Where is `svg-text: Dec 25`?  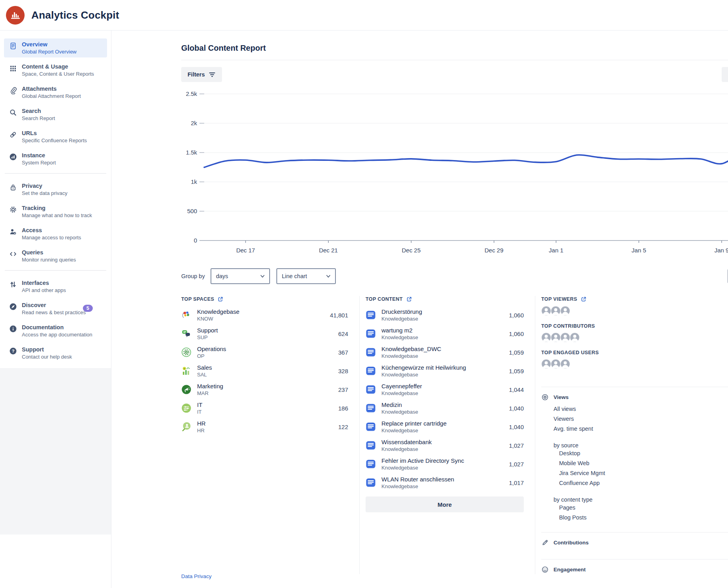 svg-text: Dec 25 is located at coordinates (411, 250).